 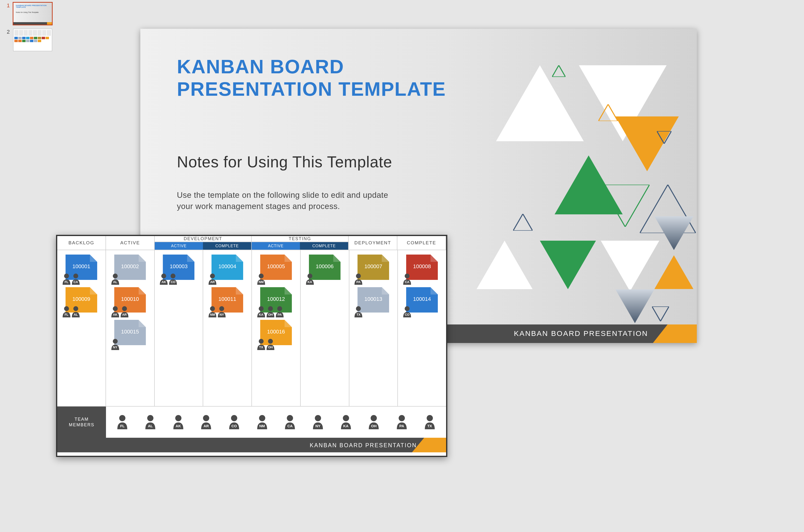 What do you see at coordinates (203, 243) in the screenshot?
I see `header-development: DEVELOPMENT ACTIVECOMPLETE` at bounding box center [203, 243].